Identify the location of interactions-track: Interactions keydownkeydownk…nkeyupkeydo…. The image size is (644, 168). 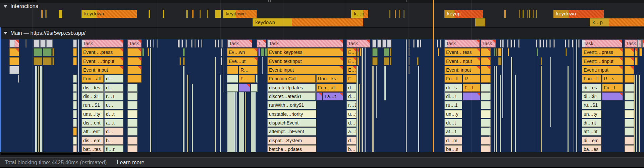
(322, 15).